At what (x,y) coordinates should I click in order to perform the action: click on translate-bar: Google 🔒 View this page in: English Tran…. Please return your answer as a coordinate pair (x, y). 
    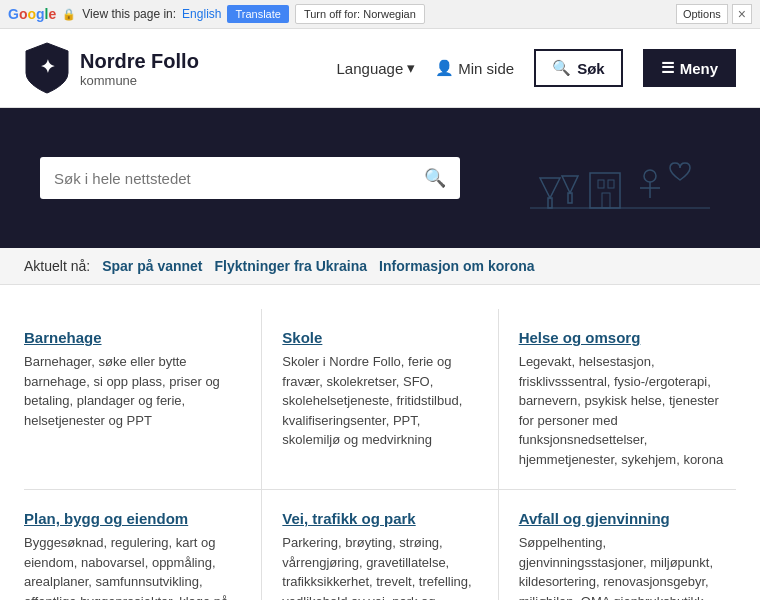
    Looking at the image, I should click on (380, 14).